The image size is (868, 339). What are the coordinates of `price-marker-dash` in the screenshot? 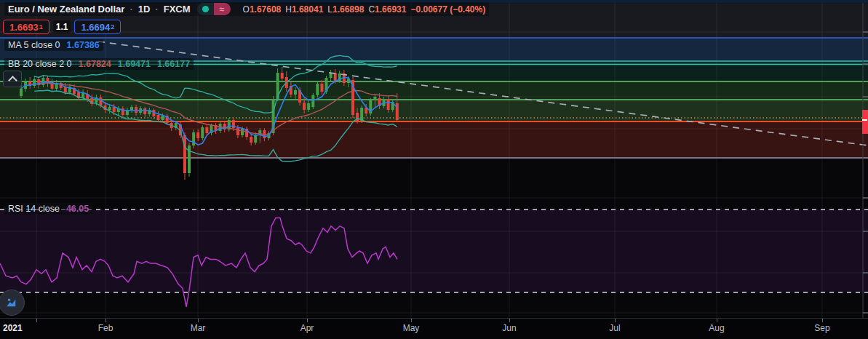 It's located at (864, 120).